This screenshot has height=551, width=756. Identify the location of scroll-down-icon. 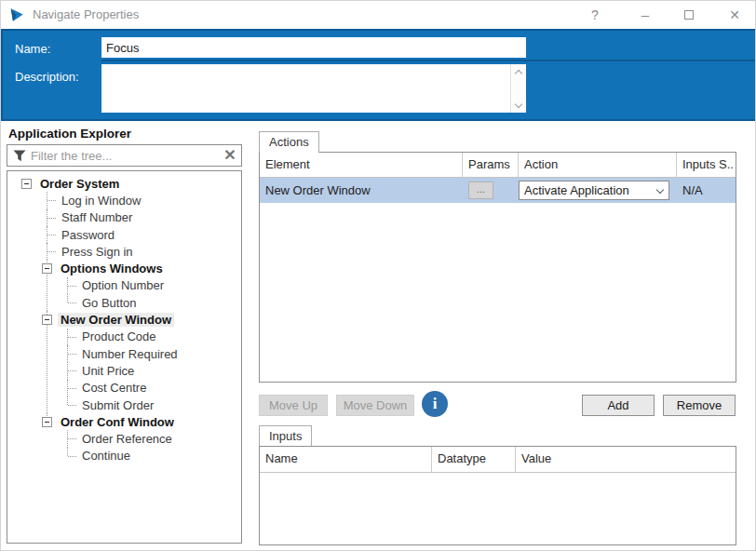
(520, 106).